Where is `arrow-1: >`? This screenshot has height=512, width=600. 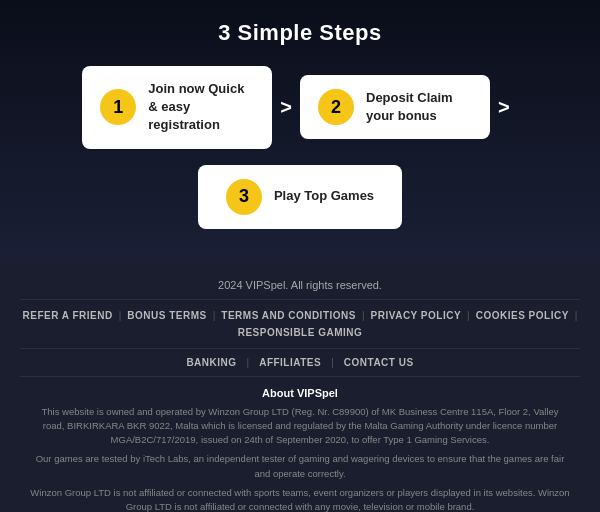 arrow-1: > is located at coordinates (286, 108).